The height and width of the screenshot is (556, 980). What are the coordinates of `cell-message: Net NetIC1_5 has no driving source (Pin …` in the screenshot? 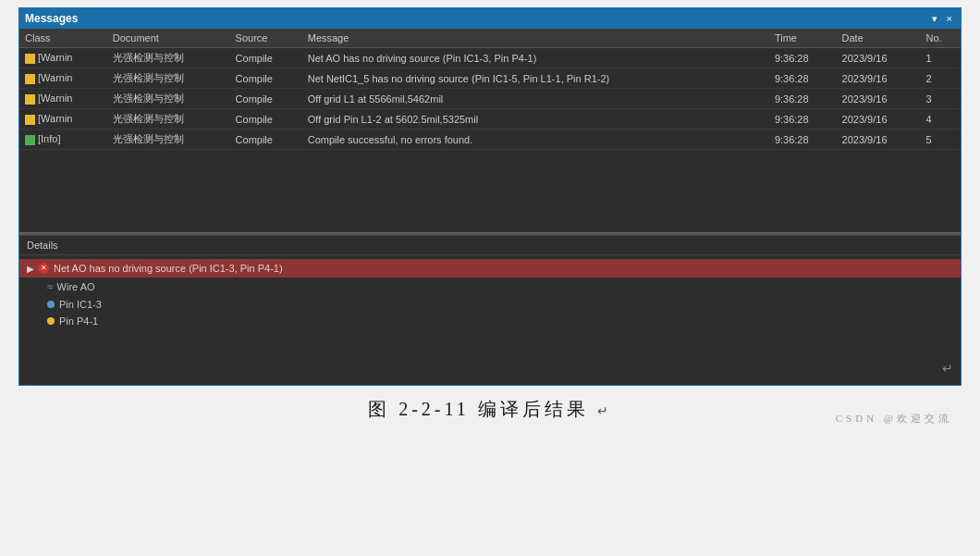 It's located at (536, 79).